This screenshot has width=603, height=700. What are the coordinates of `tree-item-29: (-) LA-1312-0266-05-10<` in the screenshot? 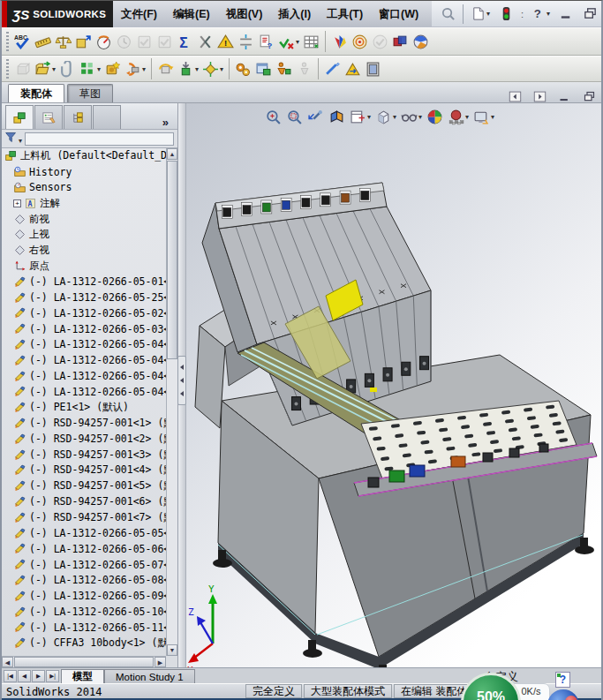 It's located at (85, 612).